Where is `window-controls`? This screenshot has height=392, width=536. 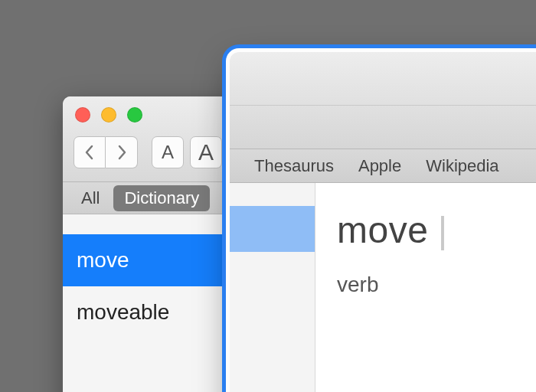 window-controls is located at coordinates (109, 115).